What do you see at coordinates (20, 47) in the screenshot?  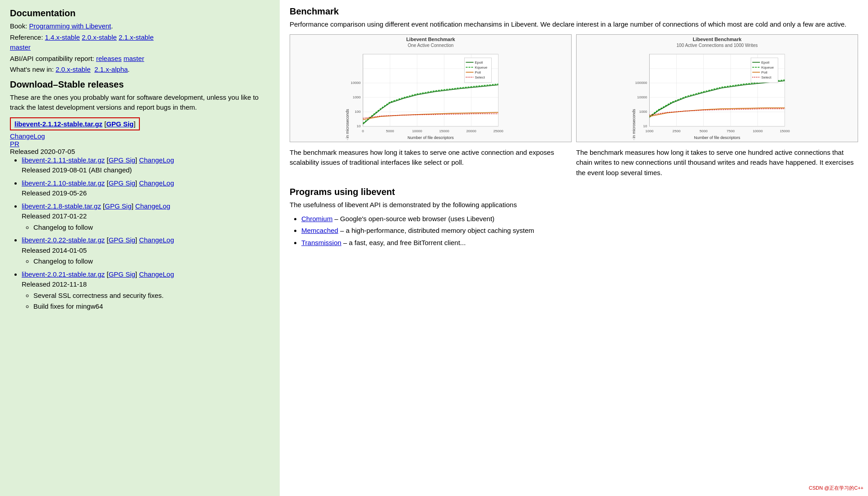 I see `ref-link-master: master` at bounding box center [20, 47].